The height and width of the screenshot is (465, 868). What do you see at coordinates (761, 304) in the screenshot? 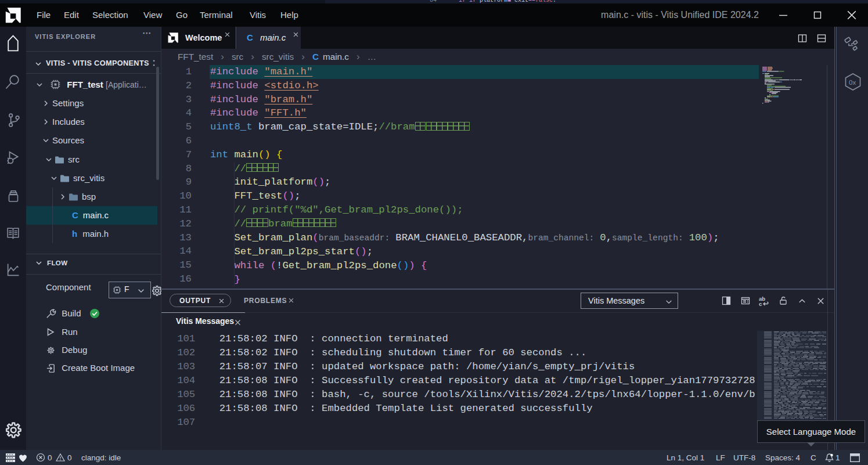
I see `svg-text: c` at bounding box center [761, 304].